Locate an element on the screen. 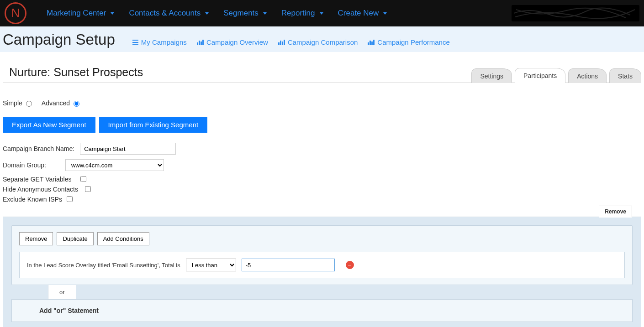 This screenshot has height=327, width=644. remove-condition-icon: – is located at coordinates (350, 265).